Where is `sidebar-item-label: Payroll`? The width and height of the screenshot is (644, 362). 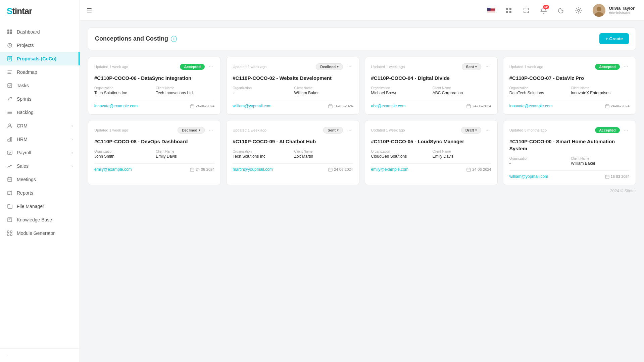
sidebar-item-label: Payroll is located at coordinates (24, 153).